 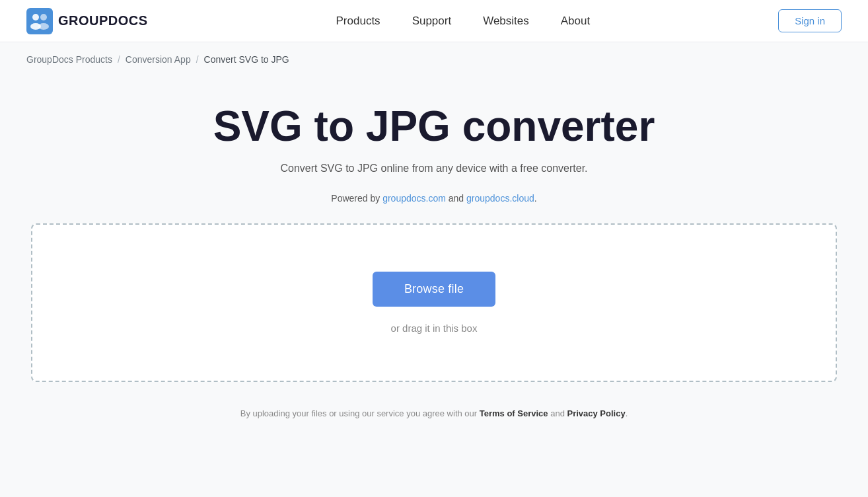 What do you see at coordinates (456, 198) in the screenshot?
I see `powered-by-between: and` at bounding box center [456, 198].